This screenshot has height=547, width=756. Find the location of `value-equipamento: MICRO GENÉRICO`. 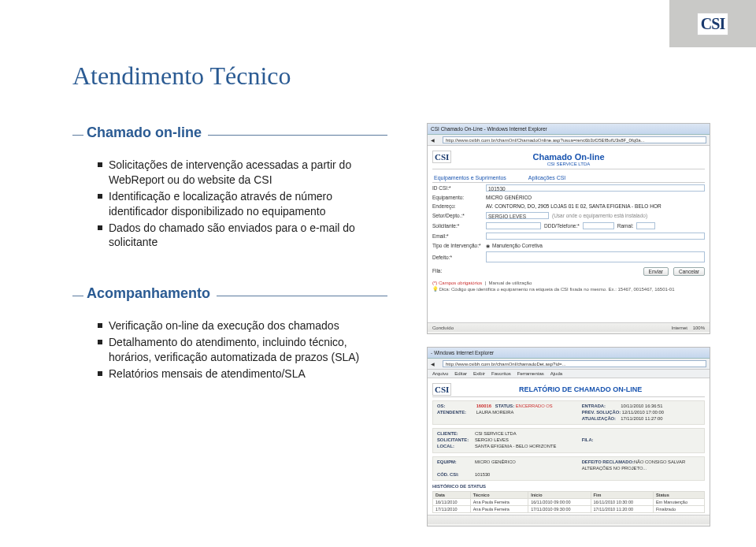

value-equipamento: MICRO GENÉRICO is located at coordinates (595, 197).